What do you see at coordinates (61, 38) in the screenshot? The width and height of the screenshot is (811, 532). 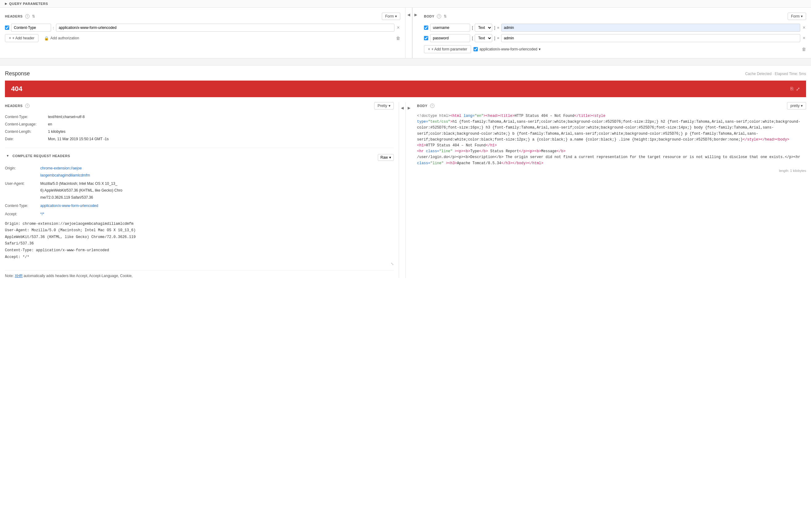 I see `add-authorization-button: 🔒 Add authorization` at bounding box center [61, 38].